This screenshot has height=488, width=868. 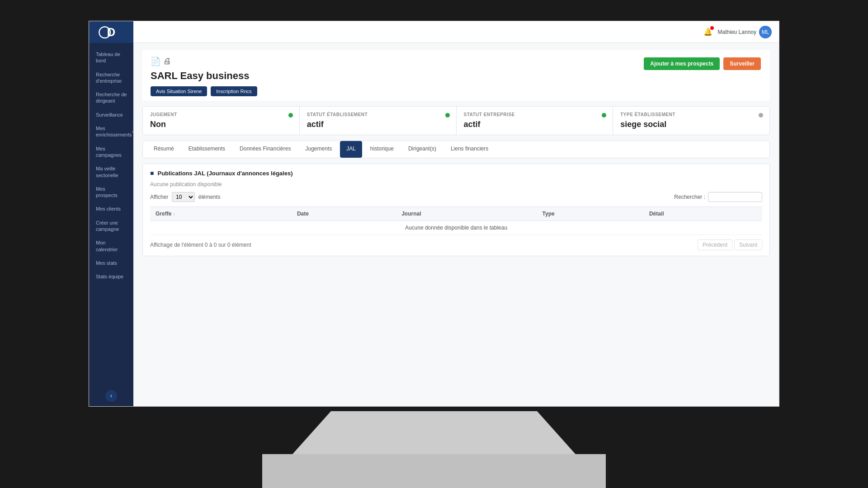 I want to click on sidebar-item-recherche-entreprise: Recherche d'entreprise, so click(x=111, y=78).